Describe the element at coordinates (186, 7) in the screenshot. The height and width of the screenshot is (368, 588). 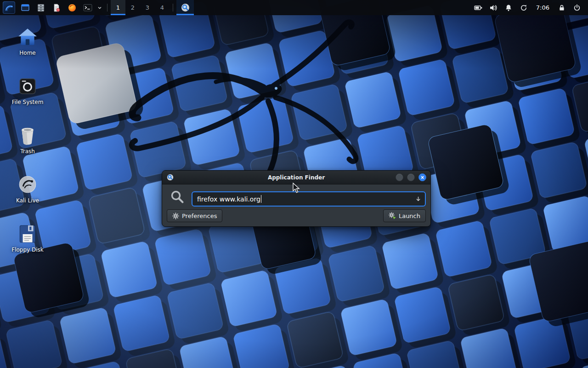
I see `application-finder-icon` at that location.